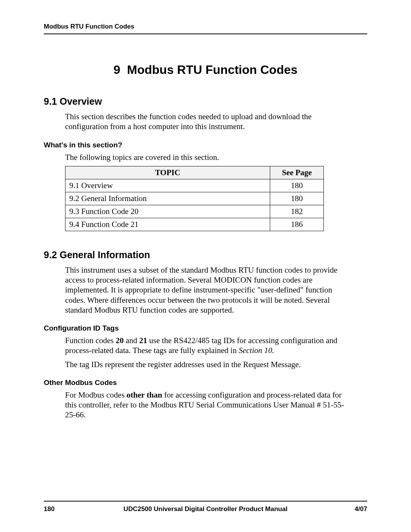 This screenshot has width=411, height=532. Describe the element at coordinates (206, 255) in the screenshot. I see `heading-general-info: 9.2 General Information` at that location.